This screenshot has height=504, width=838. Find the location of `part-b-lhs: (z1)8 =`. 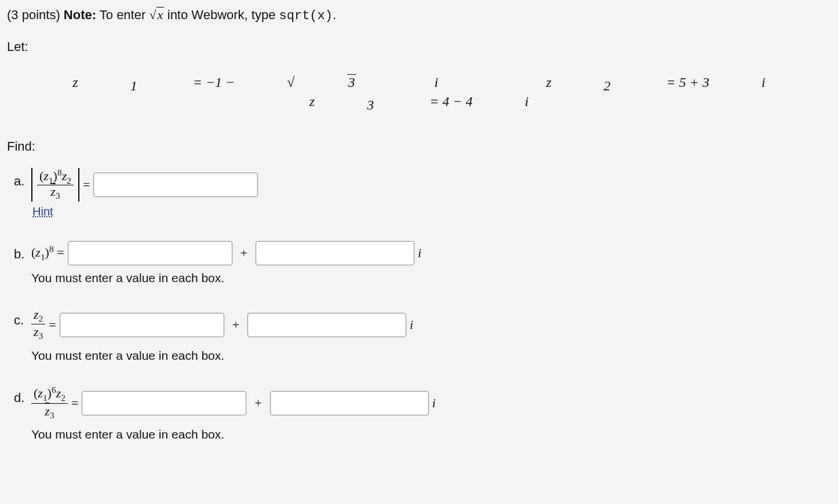

part-b-lhs: (z1)8 = is located at coordinates (48, 253).